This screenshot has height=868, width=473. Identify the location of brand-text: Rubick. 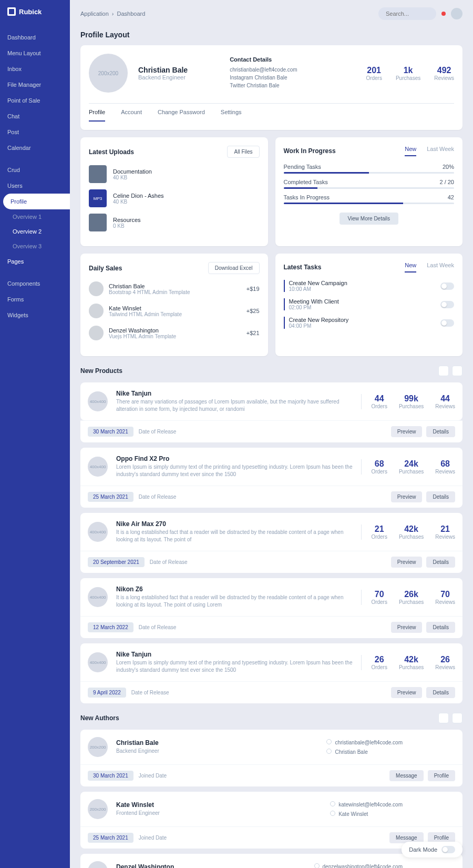
(30, 12).